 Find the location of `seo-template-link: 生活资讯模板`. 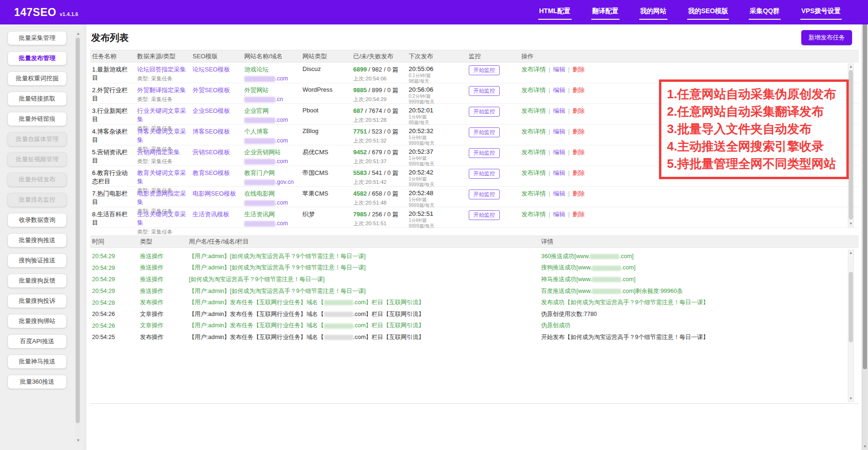

seo-template-link: 生活资讯模板 is located at coordinates (217, 214).